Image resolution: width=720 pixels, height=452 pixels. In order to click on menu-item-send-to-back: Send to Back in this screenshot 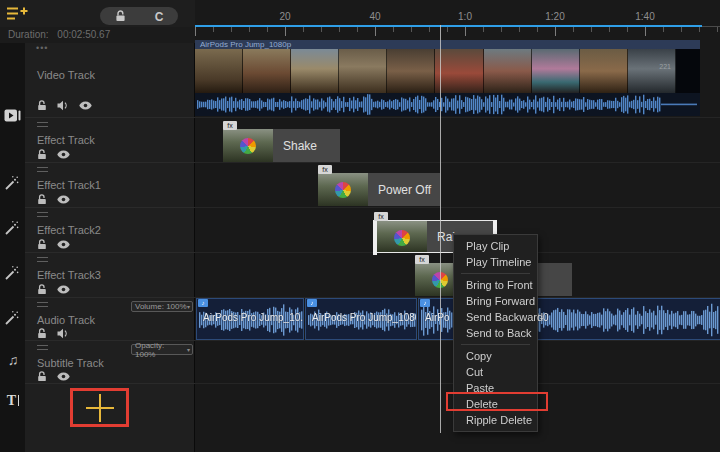, I will do `click(496, 333)`.